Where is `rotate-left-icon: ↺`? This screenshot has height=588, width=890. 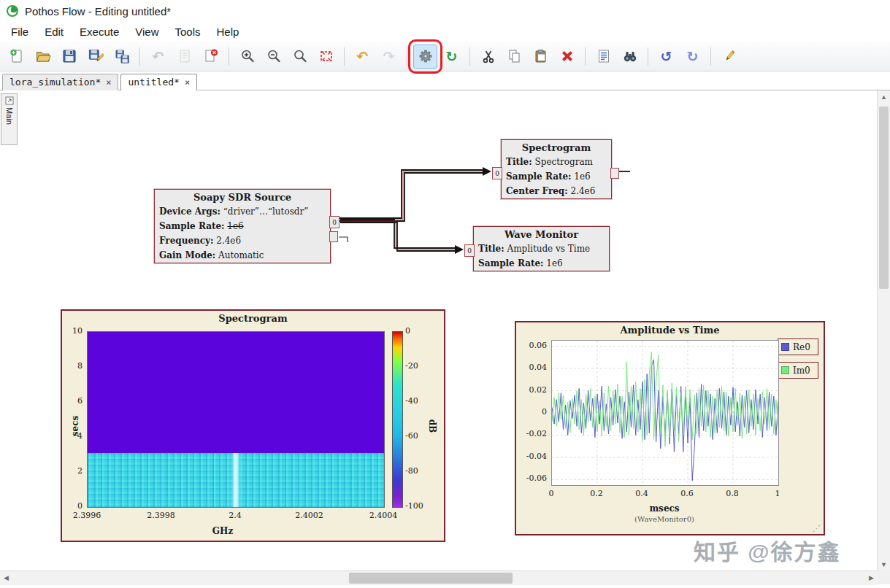
rotate-left-icon: ↺ is located at coordinates (667, 57).